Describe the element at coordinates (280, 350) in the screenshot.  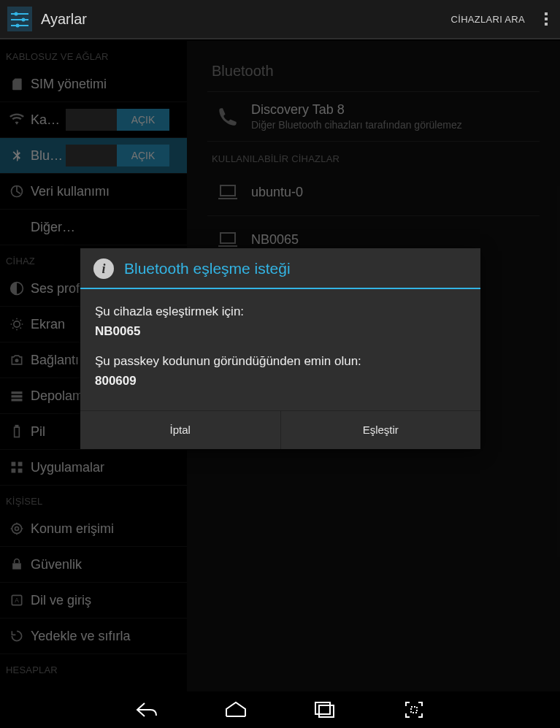
I see `dialog-body: Şu cihazla eşleştirmek için: NB0065 Şu p…` at that location.